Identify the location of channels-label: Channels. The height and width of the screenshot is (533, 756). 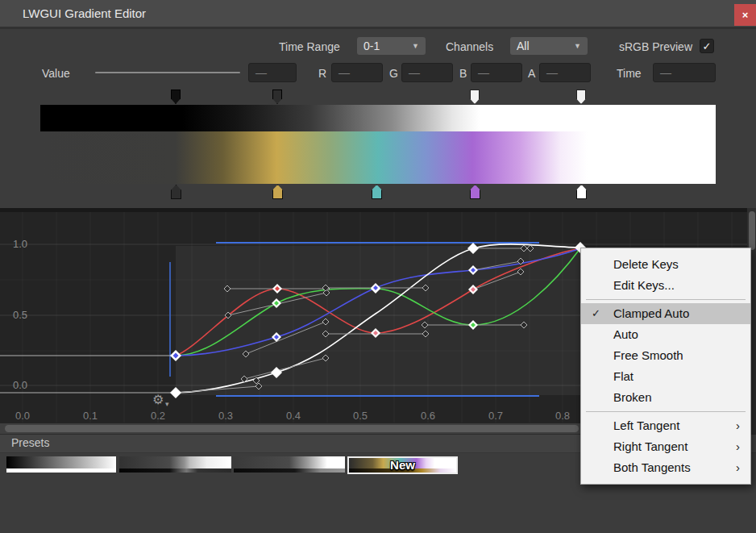
(469, 47).